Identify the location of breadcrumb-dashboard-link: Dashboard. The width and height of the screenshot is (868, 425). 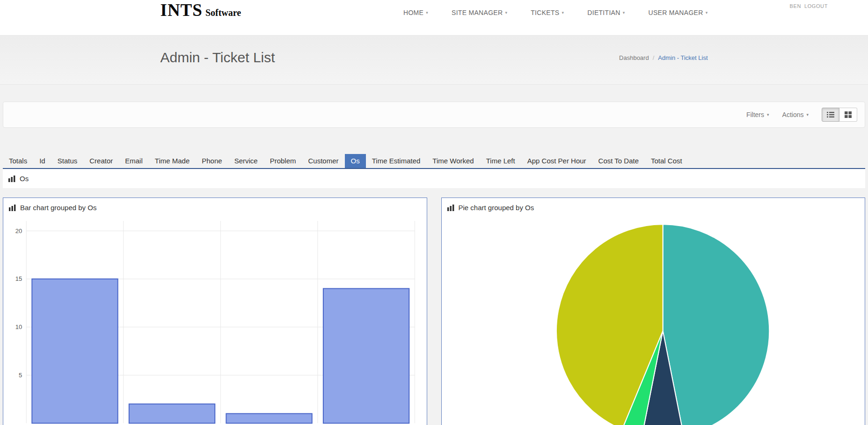
(634, 58).